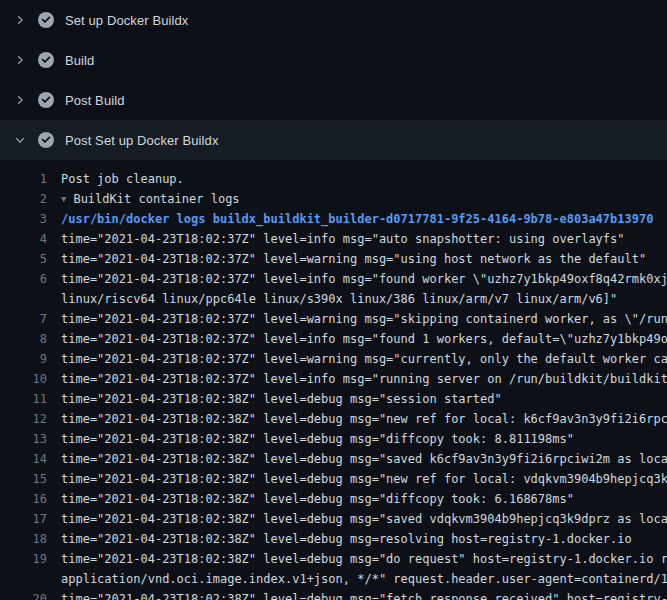 This screenshot has width=667, height=600. Describe the element at coordinates (334, 179) in the screenshot. I see `log-line: 1 ▼ Post job cleanup.` at that location.